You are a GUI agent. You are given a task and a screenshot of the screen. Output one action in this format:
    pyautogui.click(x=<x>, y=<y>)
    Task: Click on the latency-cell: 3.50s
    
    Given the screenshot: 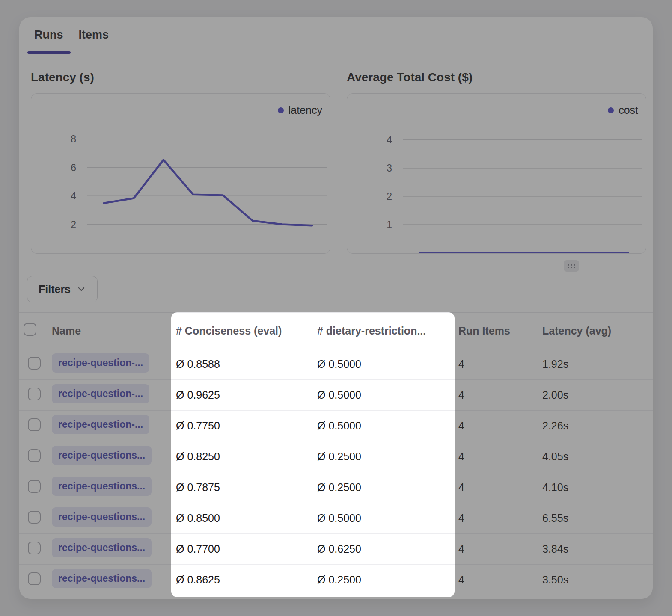 What is the action you would take?
    pyautogui.click(x=595, y=580)
    